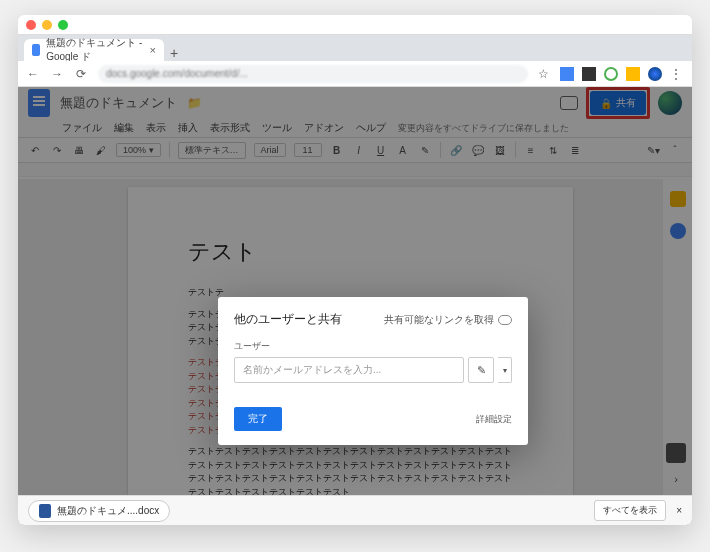 The image size is (710, 552). Describe the element at coordinates (258, 419) in the screenshot. I see `done-button: 完了` at that location.